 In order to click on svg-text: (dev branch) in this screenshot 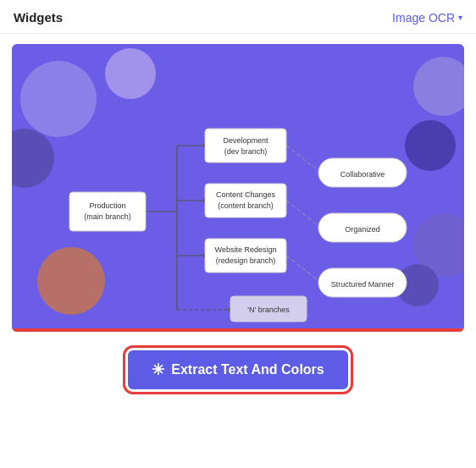, I will do `click(246, 151)`.